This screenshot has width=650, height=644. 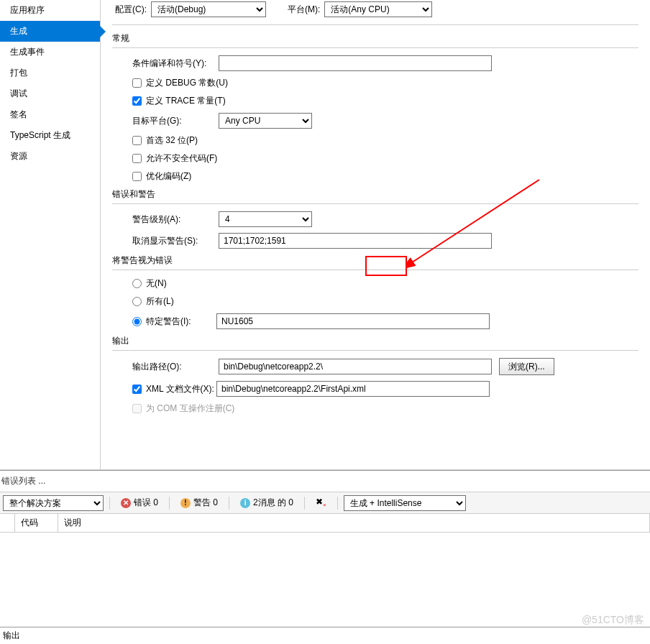 What do you see at coordinates (139, 503) in the screenshot?
I see `errors-filter-button: ✕ 错误 0` at bounding box center [139, 503].